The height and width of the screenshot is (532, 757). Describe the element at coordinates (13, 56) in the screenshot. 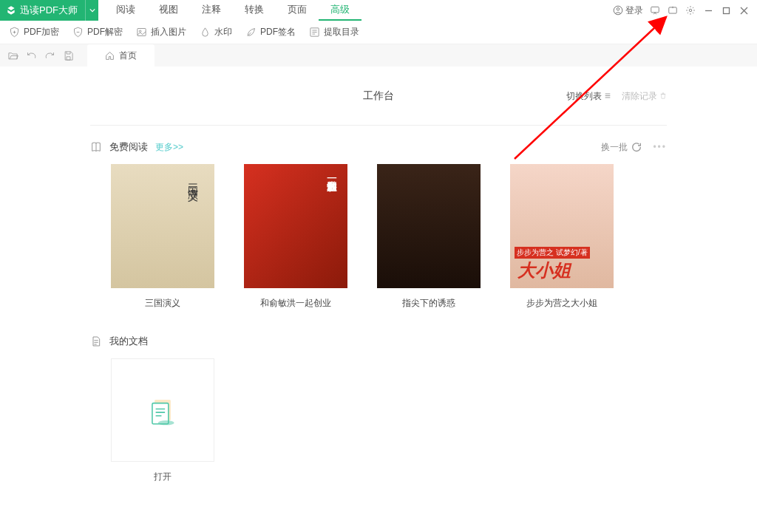

I see `open-folder-button` at that location.